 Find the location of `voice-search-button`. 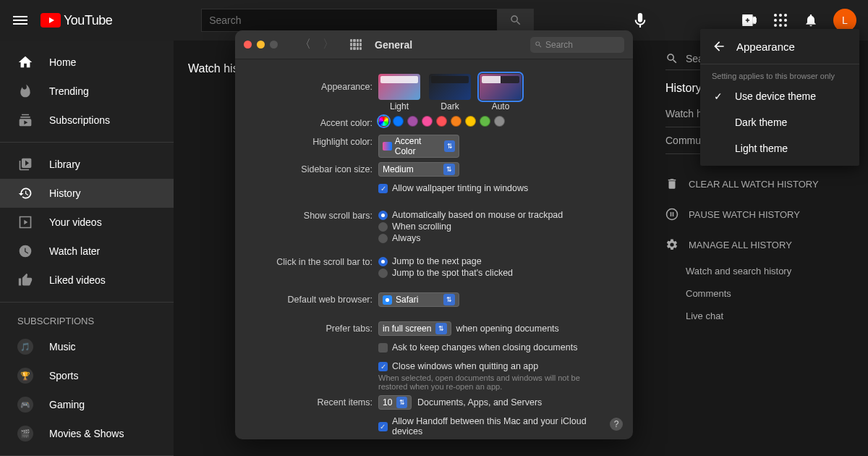

voice-search-button is located at coordinates (640, 20).